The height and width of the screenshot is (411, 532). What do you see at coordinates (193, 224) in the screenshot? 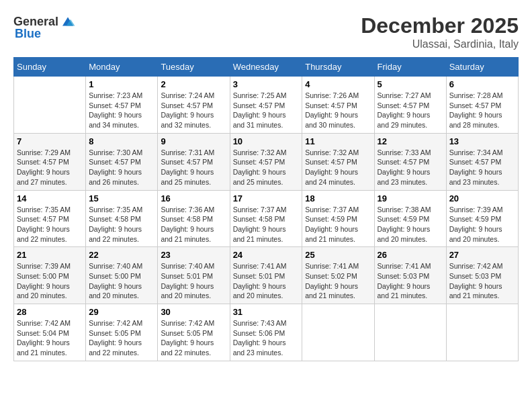
I see `day-info: Sunrise: 7:36 AM Sunset: 4:58 PM Dayligh…` at bounding box center [193, 224].